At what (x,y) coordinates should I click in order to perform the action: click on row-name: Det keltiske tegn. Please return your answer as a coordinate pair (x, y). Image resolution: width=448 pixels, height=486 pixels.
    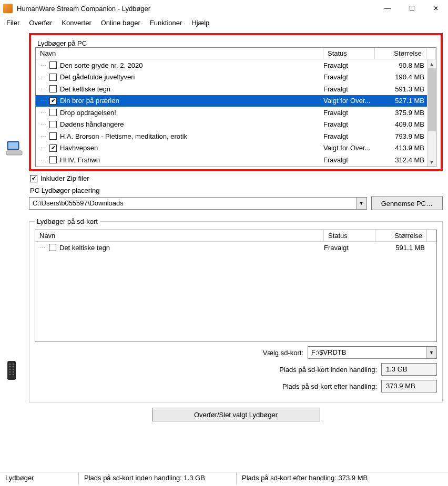
    Looking at the image, I should click on (191, 89).